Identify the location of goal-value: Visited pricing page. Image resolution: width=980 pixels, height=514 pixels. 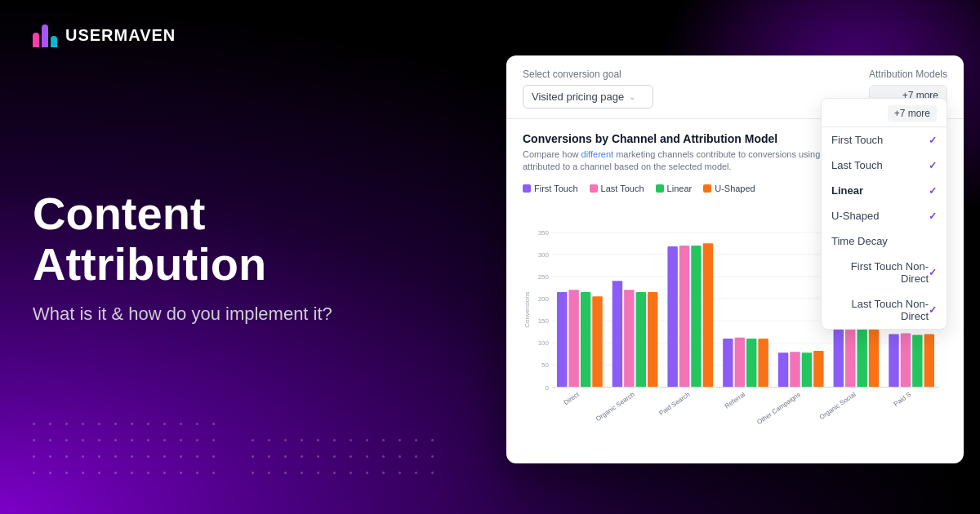
(578, 96).